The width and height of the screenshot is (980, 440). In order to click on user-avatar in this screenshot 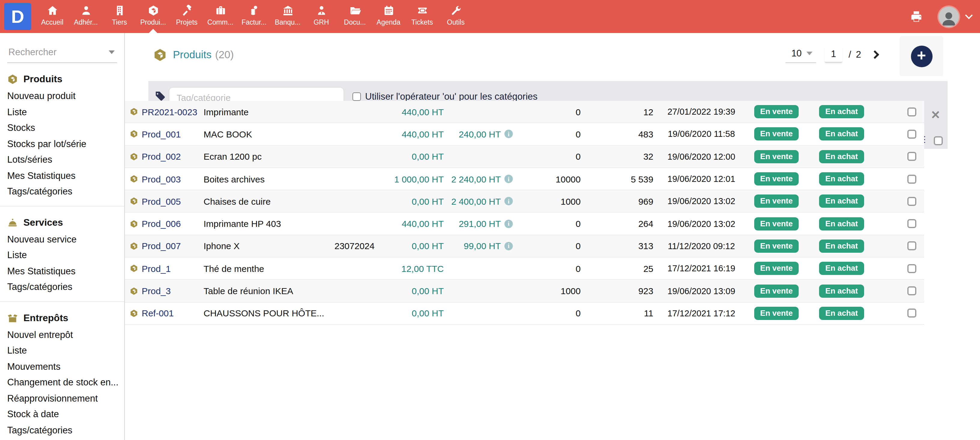, I will do `click(949, 17)`.